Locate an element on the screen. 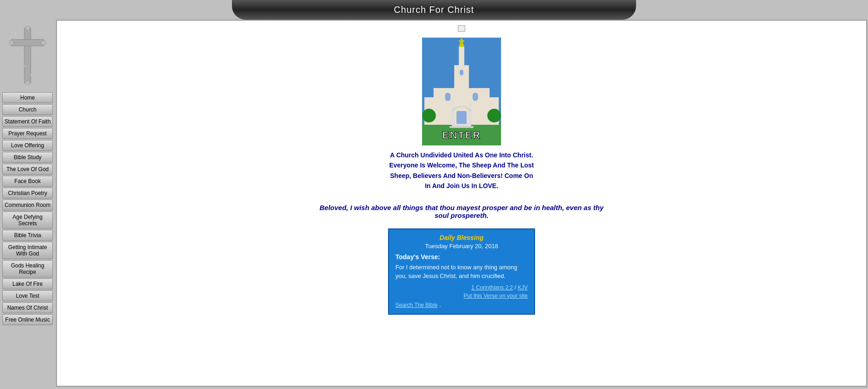  daily-blessing-date: Tuesday February 20, 2018 is located at coordinates (462, 246).